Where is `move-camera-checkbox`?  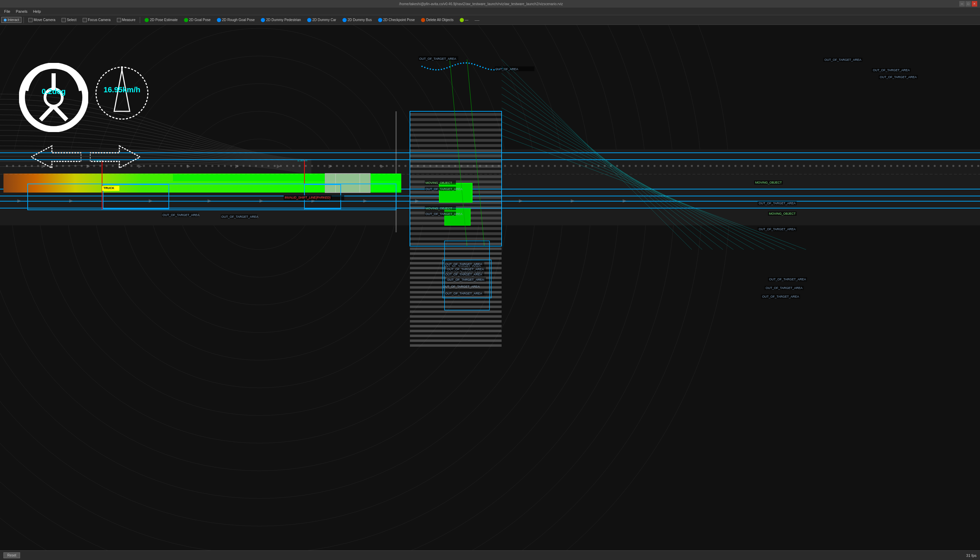 move-camera-checkbox is located at coordinates (31, 20).